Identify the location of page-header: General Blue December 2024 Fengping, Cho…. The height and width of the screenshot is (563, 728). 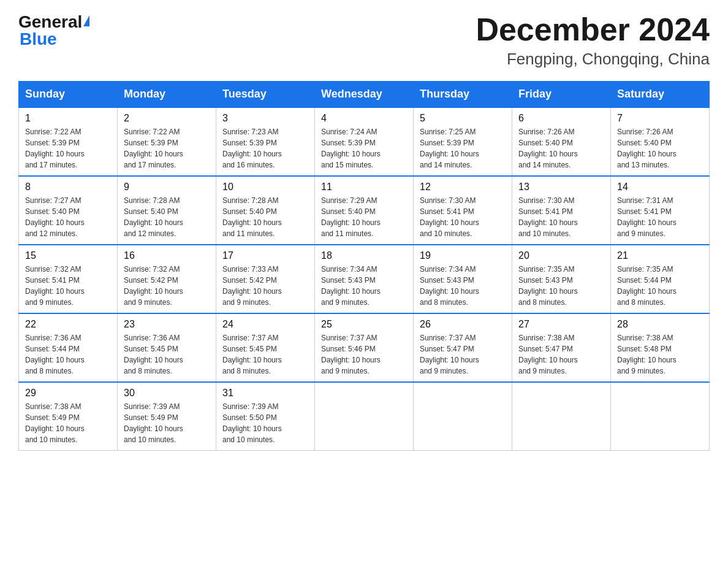
(364, 40).